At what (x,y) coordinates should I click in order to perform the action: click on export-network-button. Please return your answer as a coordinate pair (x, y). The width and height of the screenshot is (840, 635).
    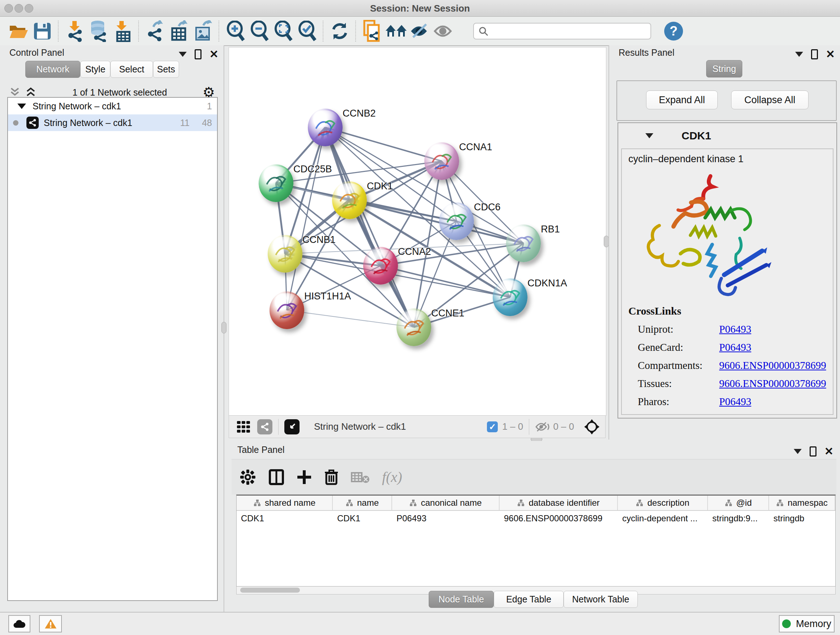
    Looking at the image, I should click on (155, 31).